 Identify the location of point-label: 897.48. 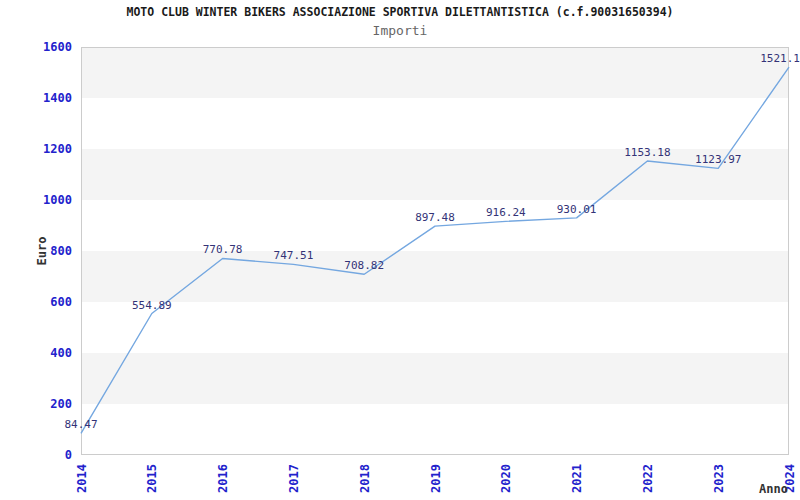
(435, 218).